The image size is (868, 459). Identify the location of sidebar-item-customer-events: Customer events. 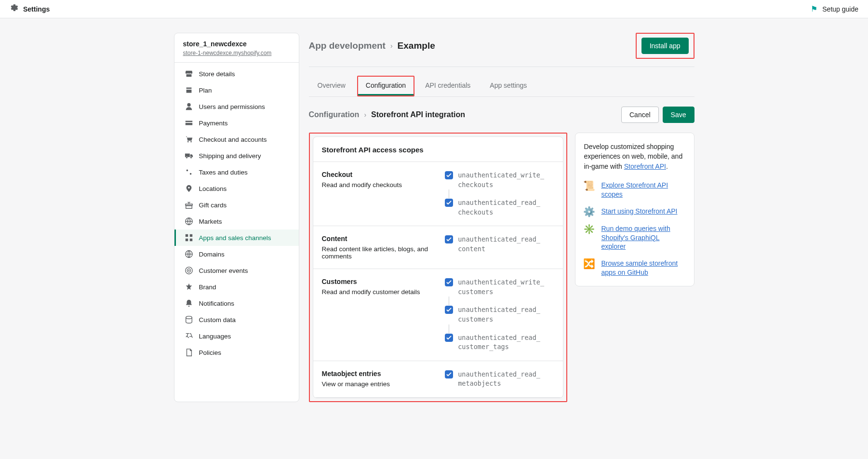
(237, 270).